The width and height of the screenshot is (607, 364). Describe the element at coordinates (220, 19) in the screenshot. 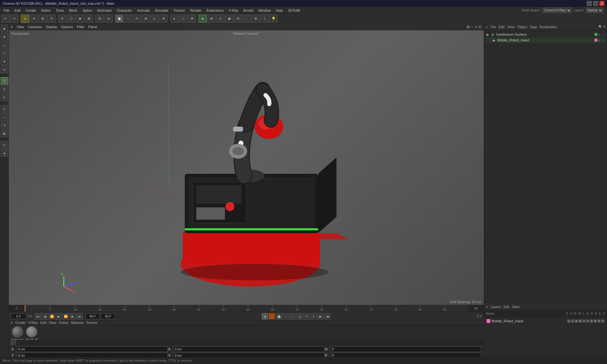

I see `sky-button: ⊙` at that location.